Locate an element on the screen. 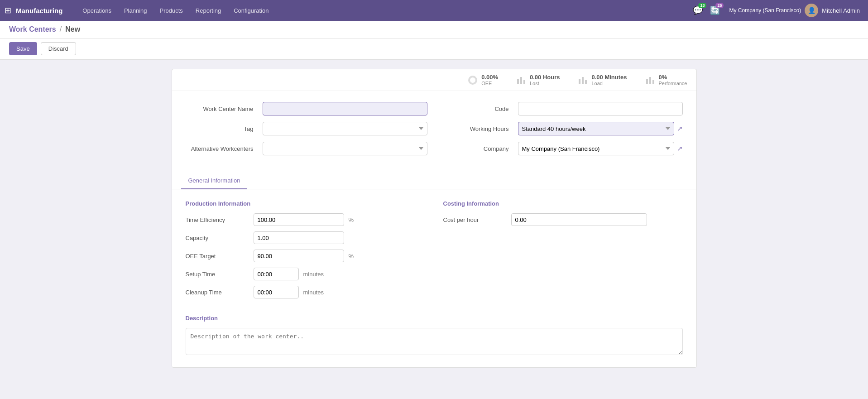  capacity-row: Capacity is located at coordinates (305, 238).